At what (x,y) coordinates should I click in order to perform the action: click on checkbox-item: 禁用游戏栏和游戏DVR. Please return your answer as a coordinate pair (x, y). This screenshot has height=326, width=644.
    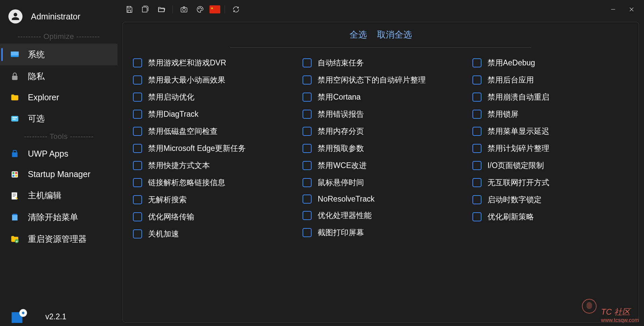
    Looking at the image, I should click on (213, 63).